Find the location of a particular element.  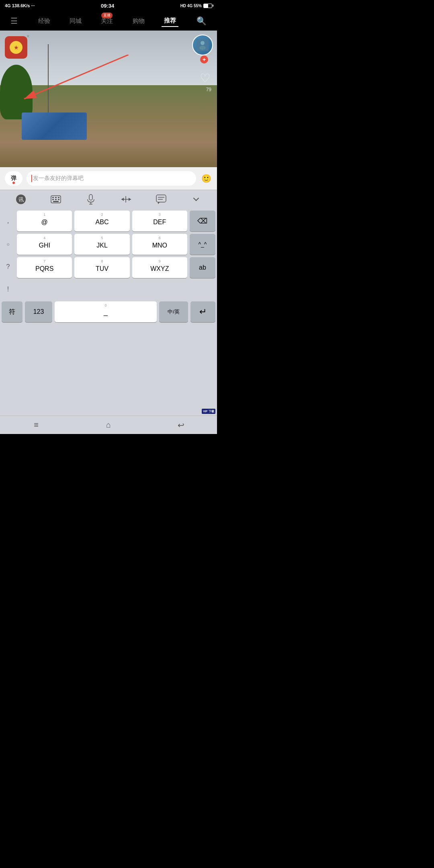

key-4-ghi: 4 GHI is located at coordinates (44, 244).